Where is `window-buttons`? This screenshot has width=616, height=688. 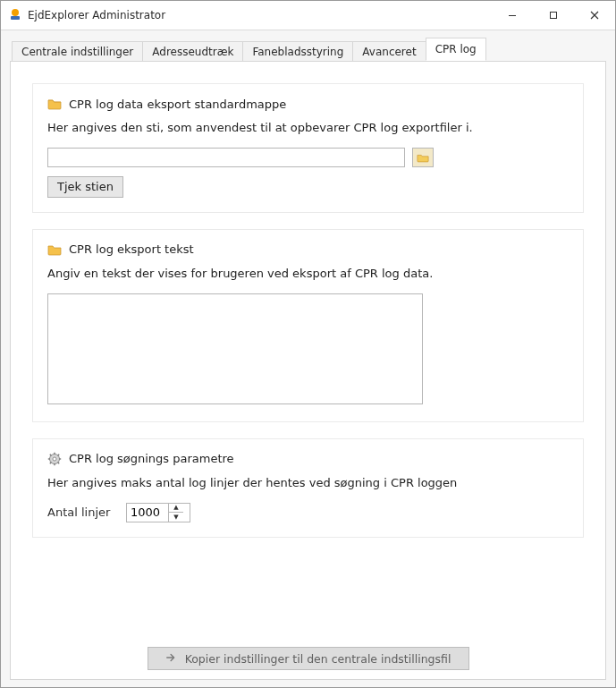 window-buttons is located at coordinates (553, 15).